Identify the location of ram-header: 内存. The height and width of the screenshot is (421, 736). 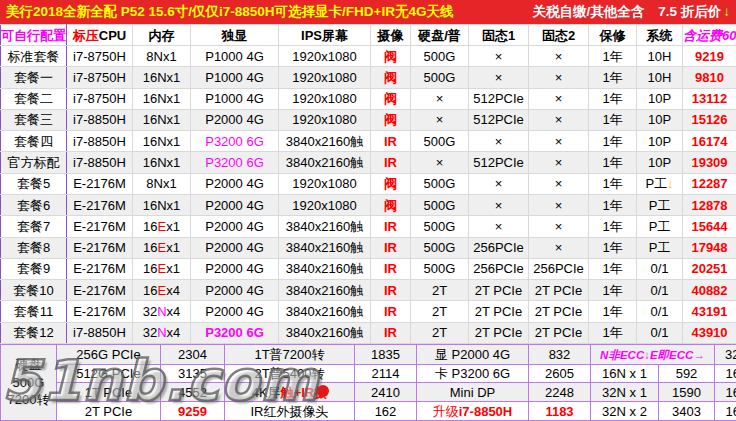
(162, 36).